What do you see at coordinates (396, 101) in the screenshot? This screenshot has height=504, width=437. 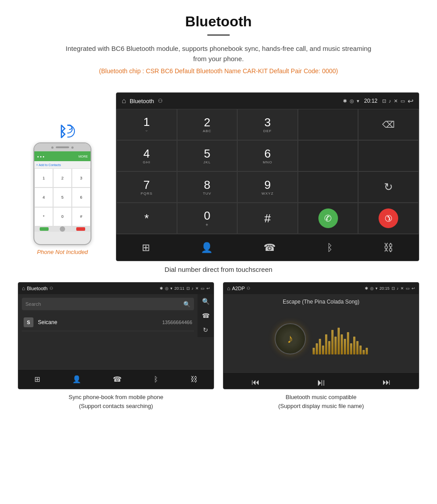 I see `close-icon: ✕` at bounding box center [396, 101].